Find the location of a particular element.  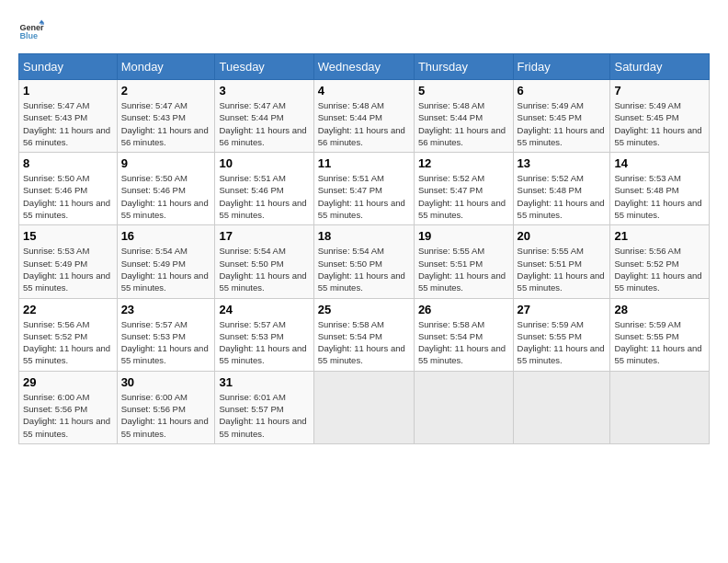

day-number: 16 is located at coordinates (166, 236).